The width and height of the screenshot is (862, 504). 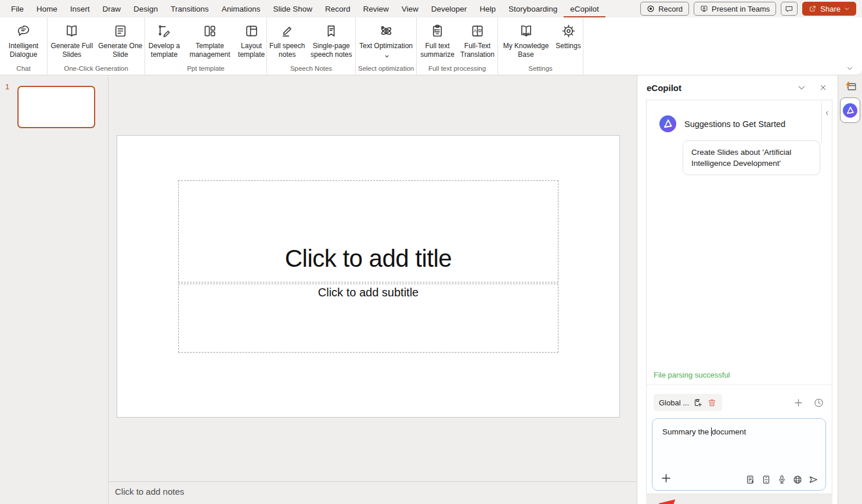 I want to click on summary-card-icon, so click(x=766, y=480).